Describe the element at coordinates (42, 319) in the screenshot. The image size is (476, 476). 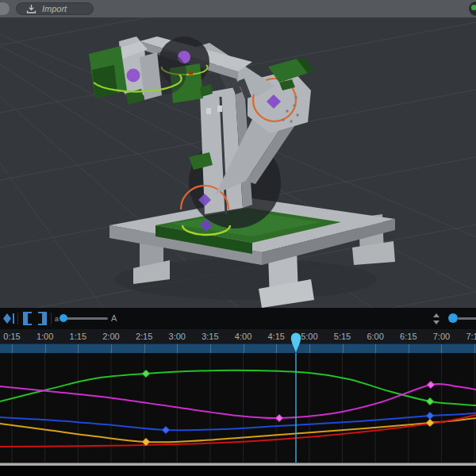
I see `bracket-out-icon` at that location.